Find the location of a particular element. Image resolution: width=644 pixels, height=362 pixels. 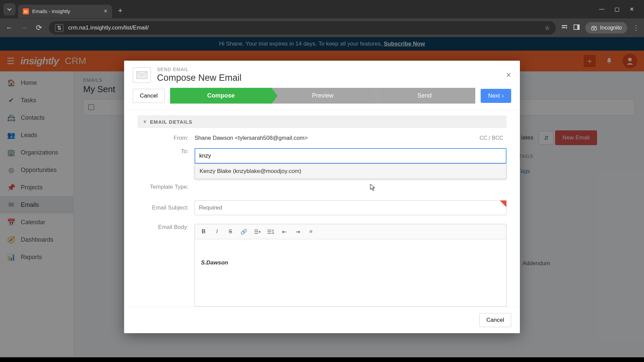

cc-bcc-toggle: CC / BCC is located at coordinates (493, 138).